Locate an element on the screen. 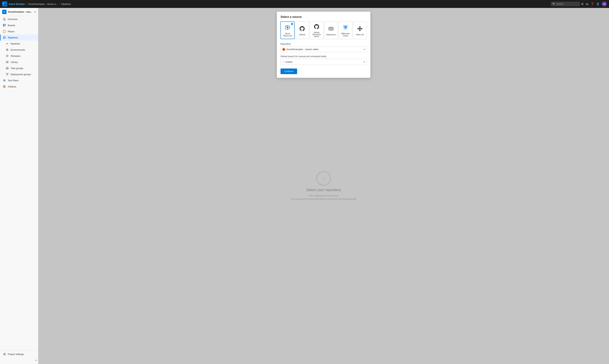  branch-select-inner: ⑂ master is located at coordinates (288, 62).